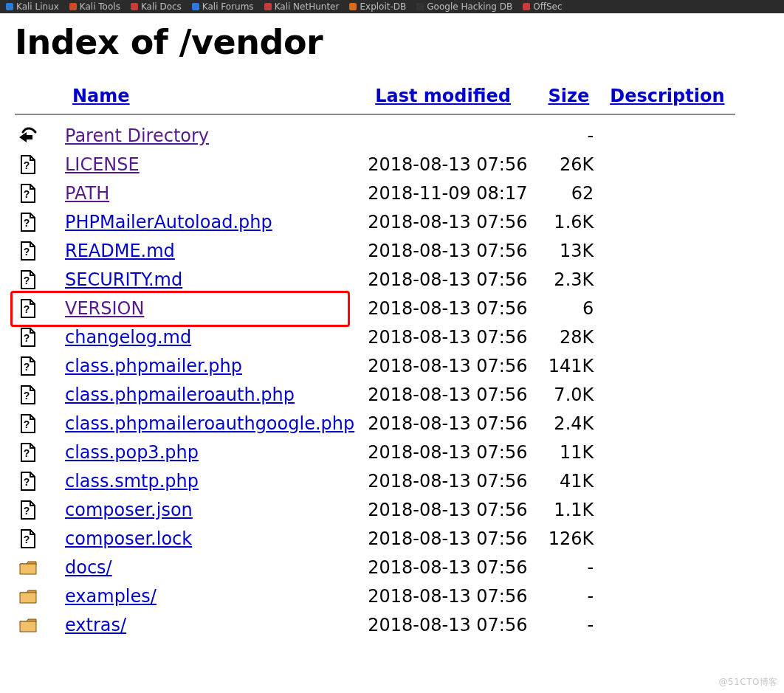 Image resolution: width=784 pixels, height=693 pixels. What do you see at coordinates (213, 308) in the screenshot?
I see `row-name-cell: VERSION` at bounding box center [213, 308].